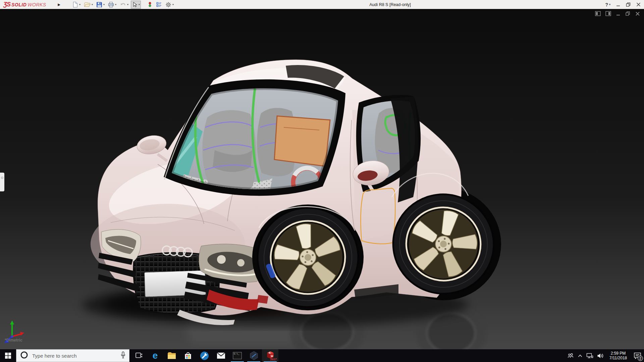 Image resolution: width=644 pixels, height=362 pixels. Describe the element at coordinates (139, 356) in the screenshot. I see `task-view-icon` at that location.